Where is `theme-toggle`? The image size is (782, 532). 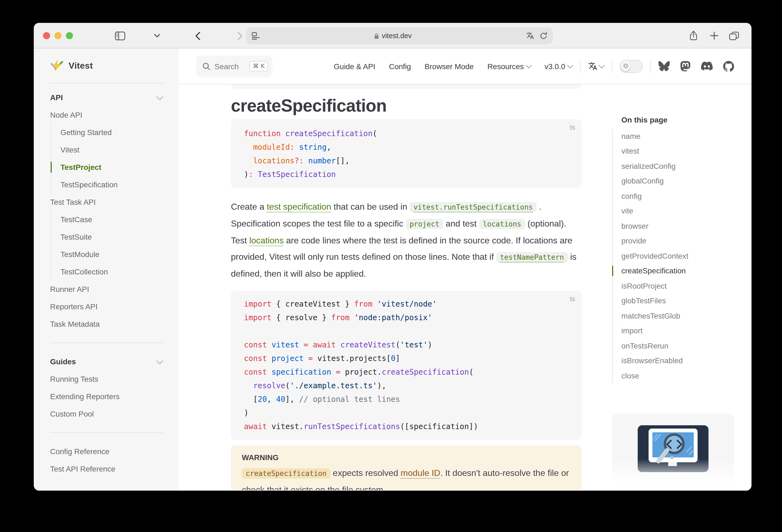 theme-toggle is located at coordinates (631, 66).